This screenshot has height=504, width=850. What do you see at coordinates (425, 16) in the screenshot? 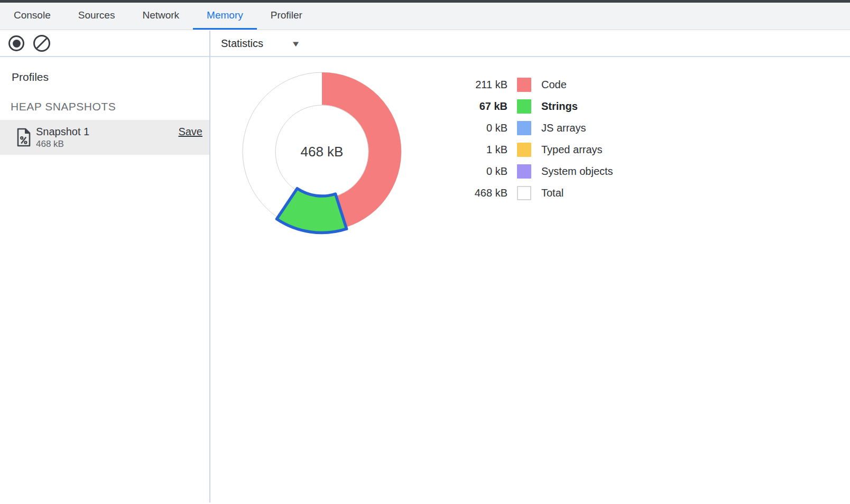
I see `tab-bar: ConsoleSourcesNetworkMemoryProfiler` at bounding box center [425, 16].